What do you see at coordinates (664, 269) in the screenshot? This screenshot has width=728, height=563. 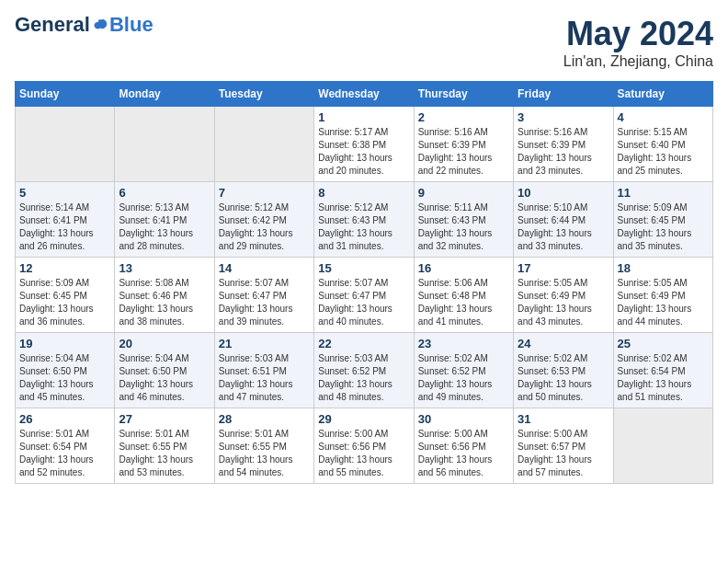 I see `day-number: 18` at bounding box center [664, 269].